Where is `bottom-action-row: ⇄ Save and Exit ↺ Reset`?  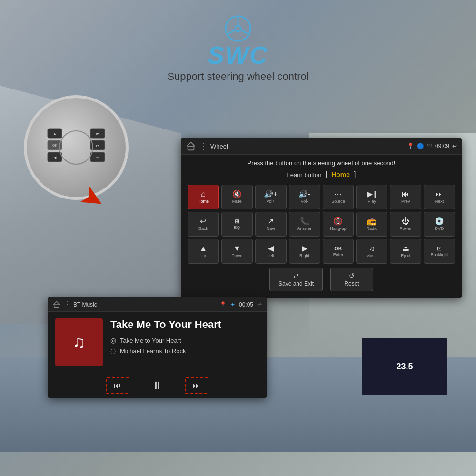 bottom-action-row: ⇄ Save and Exit ↺ Reset is located at coordinates (321, 279).